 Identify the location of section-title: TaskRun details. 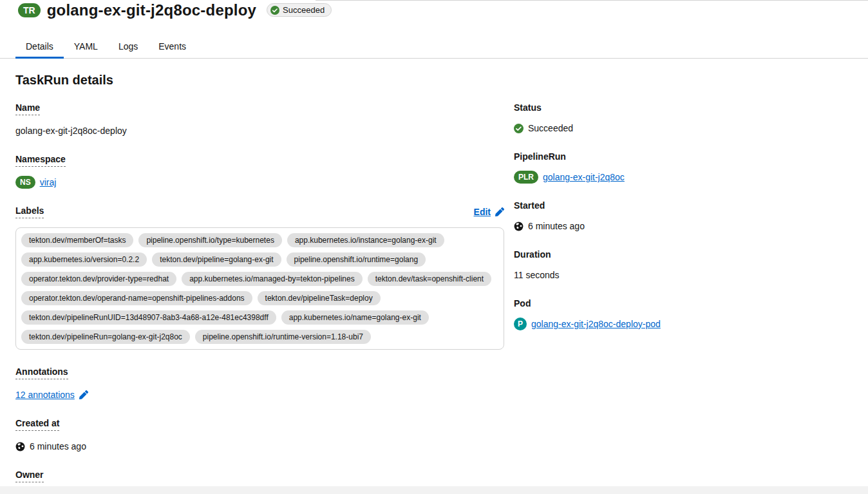
(434, 80).